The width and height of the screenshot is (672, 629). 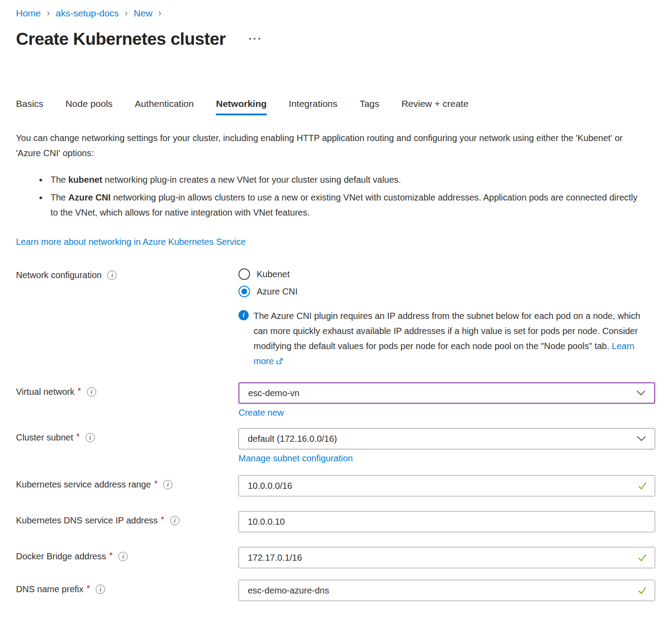 I want to click on dns-service-ip-row: Kubernetes DNS service IP address * i, so click(x=336, y=522).